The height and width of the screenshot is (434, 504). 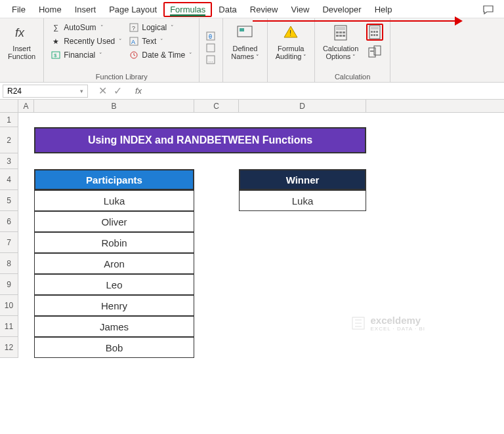 I want to click on tab-insert: Insert, so click(x=85, y=9).